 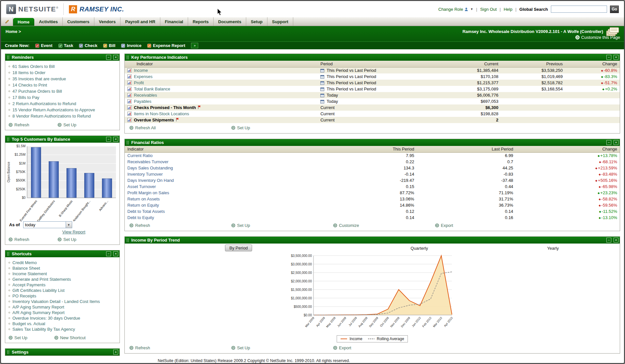 I want to click on reminder-item-link: 47 Purchase Orders to Bill, so click(x=37, y=91).